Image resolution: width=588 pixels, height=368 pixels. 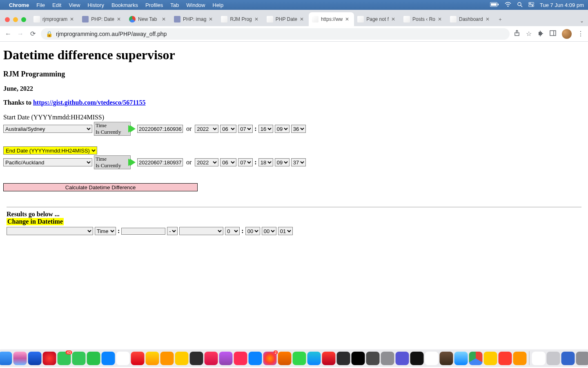 I want to click on thanks-link: https://gist.github.com/vtedesco/5671155, so click(x=89, y=102).